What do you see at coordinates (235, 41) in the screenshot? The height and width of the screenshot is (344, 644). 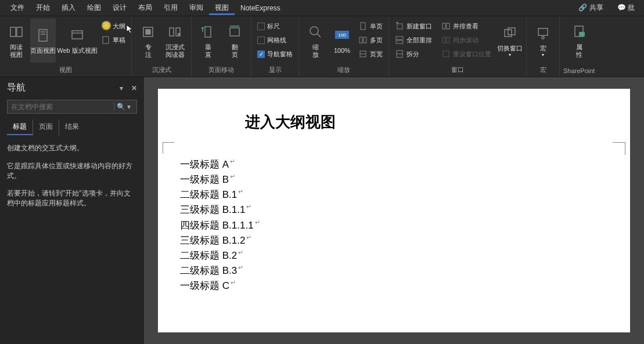 I see `side-to-side-button: 翻 页` at bounding box center [235, 41].